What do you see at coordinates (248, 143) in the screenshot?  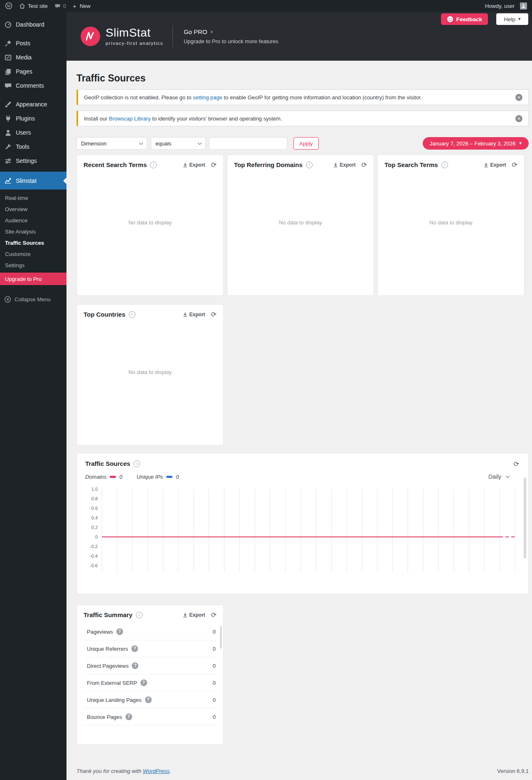 I see `filter-value-input` at bounding box center [248, 143].